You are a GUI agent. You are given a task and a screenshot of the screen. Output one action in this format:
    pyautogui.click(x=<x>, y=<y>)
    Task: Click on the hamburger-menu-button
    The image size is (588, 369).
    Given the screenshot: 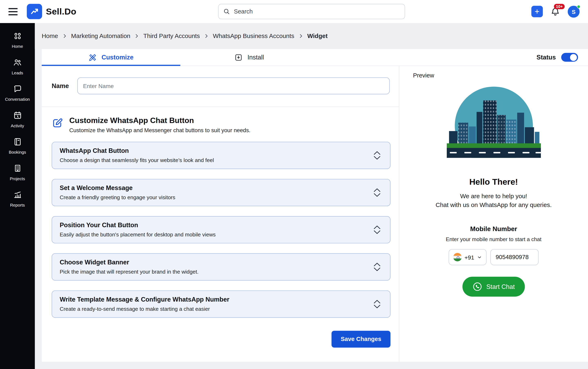 What is the action you would take?
    pyautogui.click(x=13, y=11)
    